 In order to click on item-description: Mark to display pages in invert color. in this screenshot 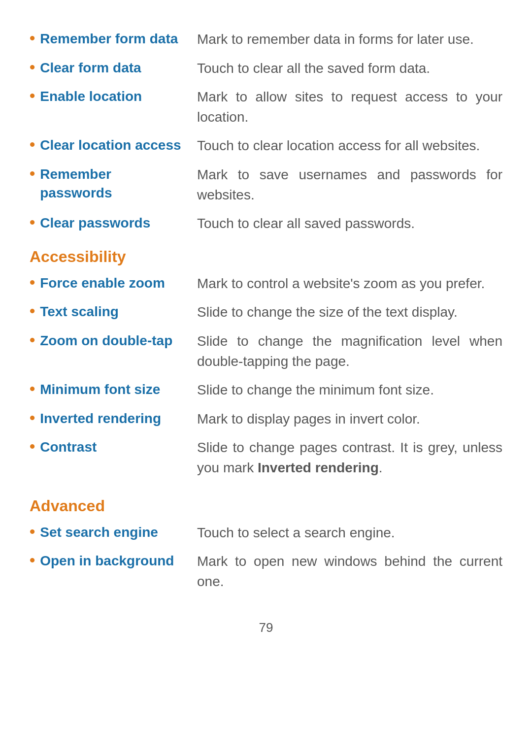, I will do `click(350, 420)`.